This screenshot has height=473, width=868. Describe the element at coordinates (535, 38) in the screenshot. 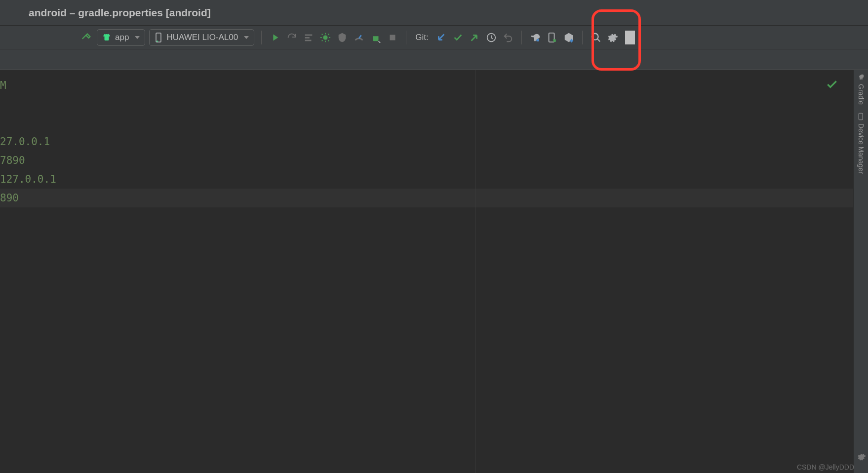

I see `sync-gradle-icon` at that location.